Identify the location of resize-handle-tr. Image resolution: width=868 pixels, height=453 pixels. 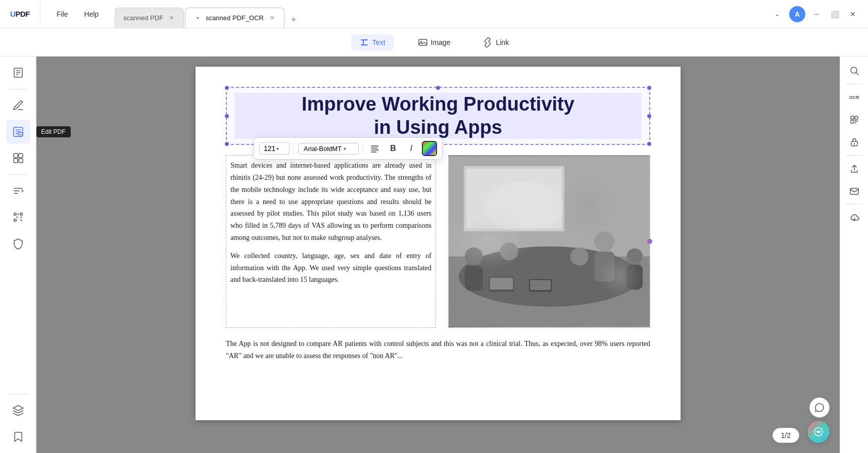
(649, 88).